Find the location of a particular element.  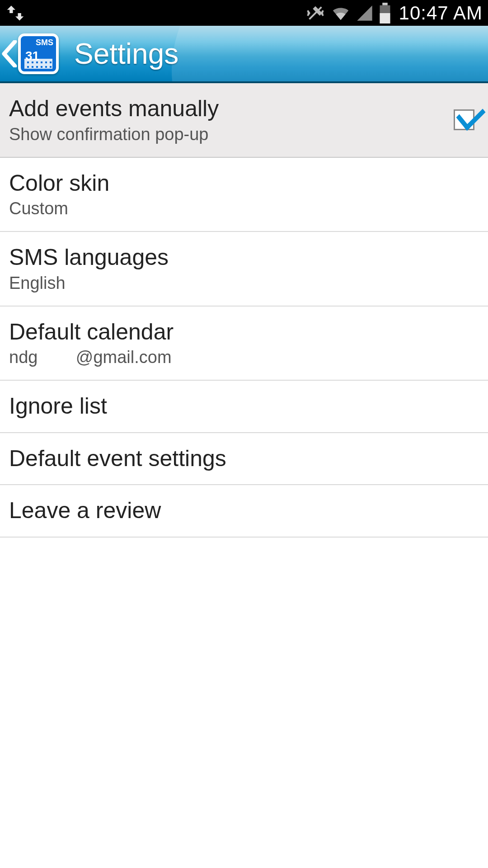

setting-add-events-manually: Add events manually Show confirmation po… is located at coordinates (244, 120).